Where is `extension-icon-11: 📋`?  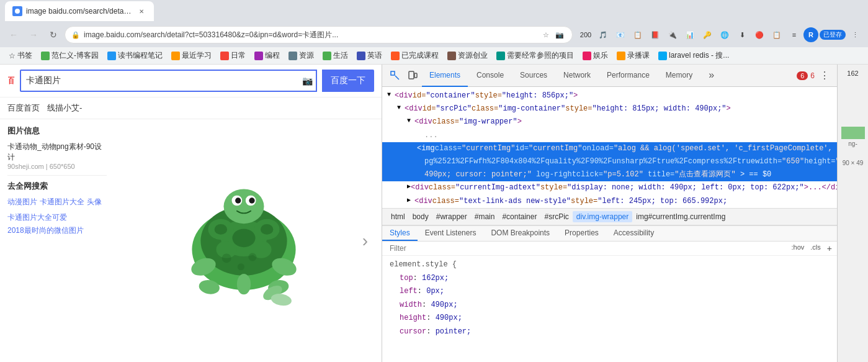 extension-icon-11: 📋 is located at coordinates (777, 35).